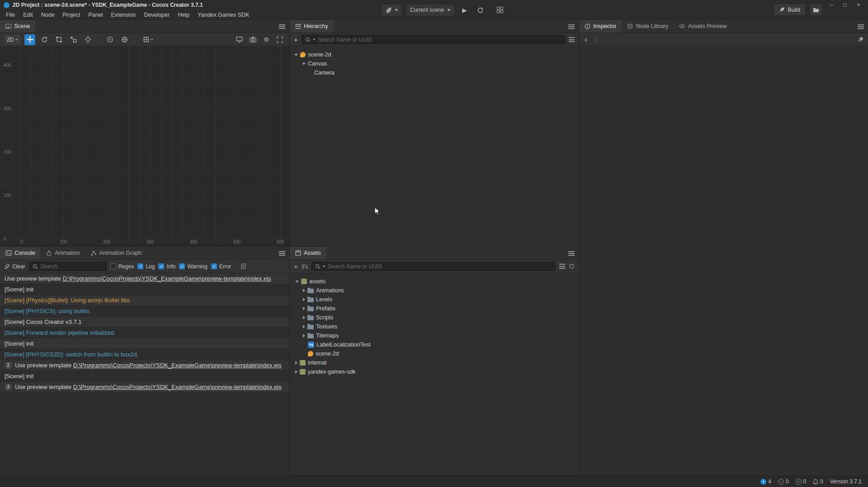  I want to click on status-error: 0, so click(801, 482).